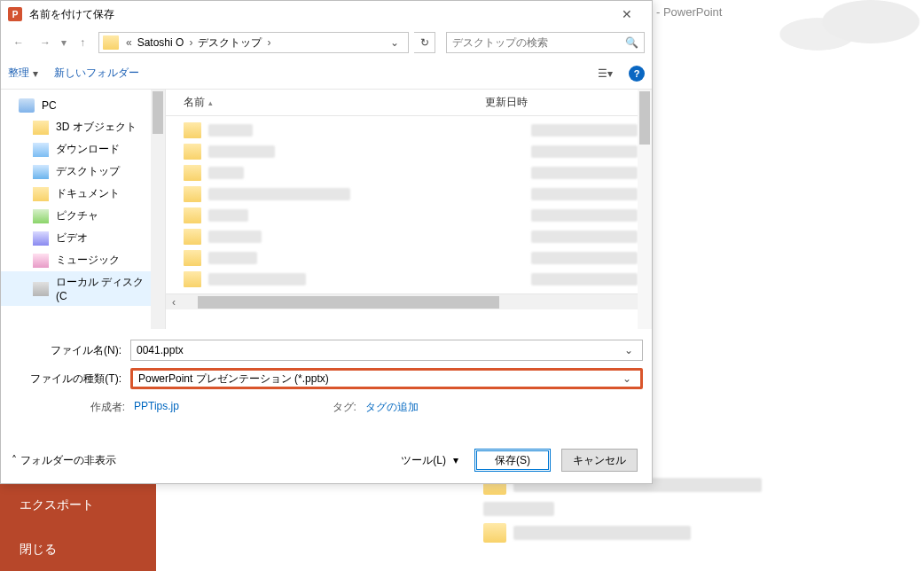  I want to click on filetype-value: PowerPoint プレゼンテーション (*.pptx), so click(379, 379).